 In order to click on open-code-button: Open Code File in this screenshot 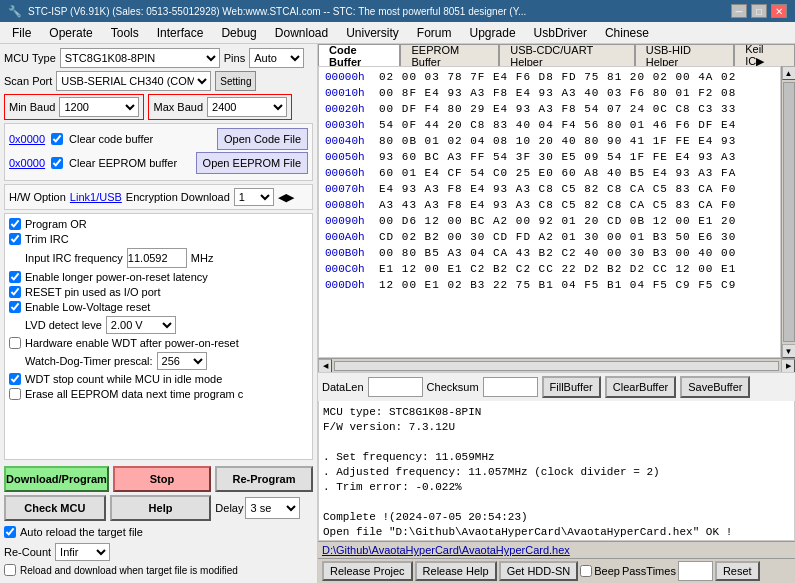, I will do `click(262, 139)`.